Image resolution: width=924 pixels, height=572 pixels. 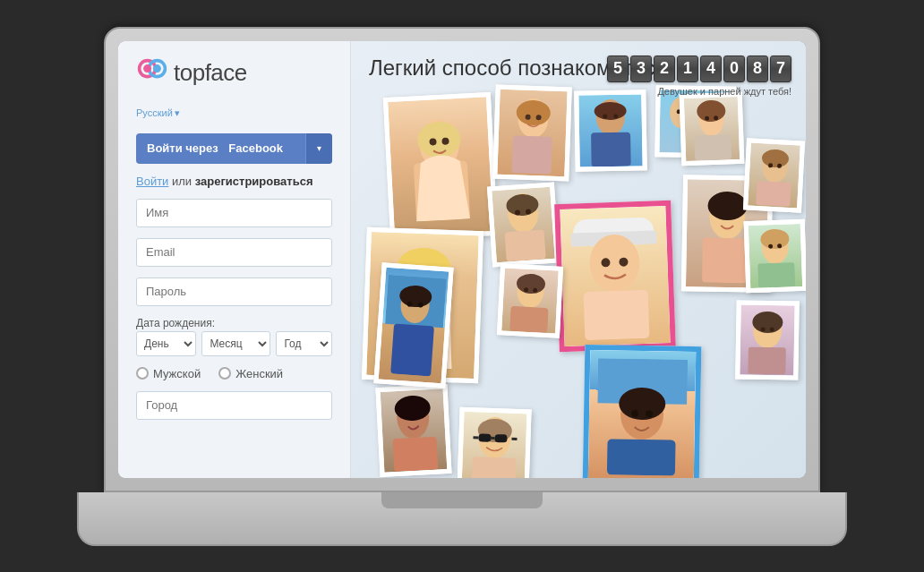 What do you see at coordinates (225, 373) in the screenshot?
I see `female-radio` at bounding box center [225, 373].